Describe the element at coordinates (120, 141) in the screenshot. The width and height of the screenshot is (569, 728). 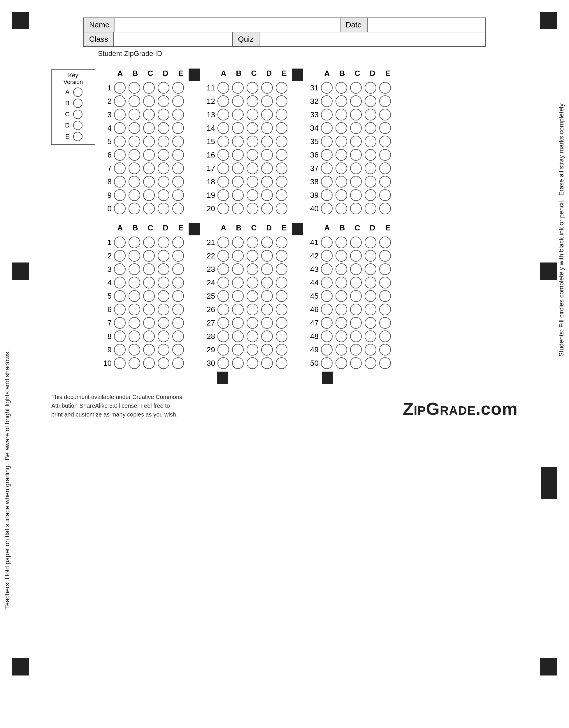
I see `bubble-5a` at that location.